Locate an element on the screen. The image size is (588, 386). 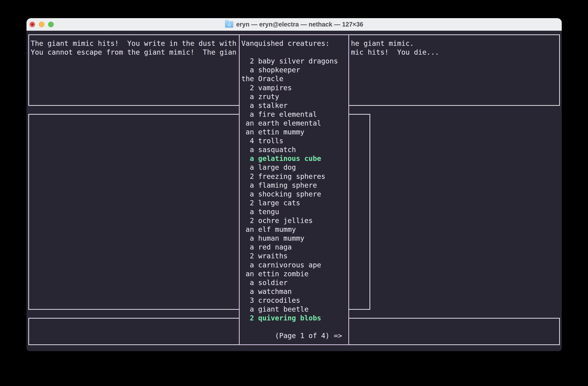
menu-item: 2 quivering blobs is located at coordinates (281, 318).